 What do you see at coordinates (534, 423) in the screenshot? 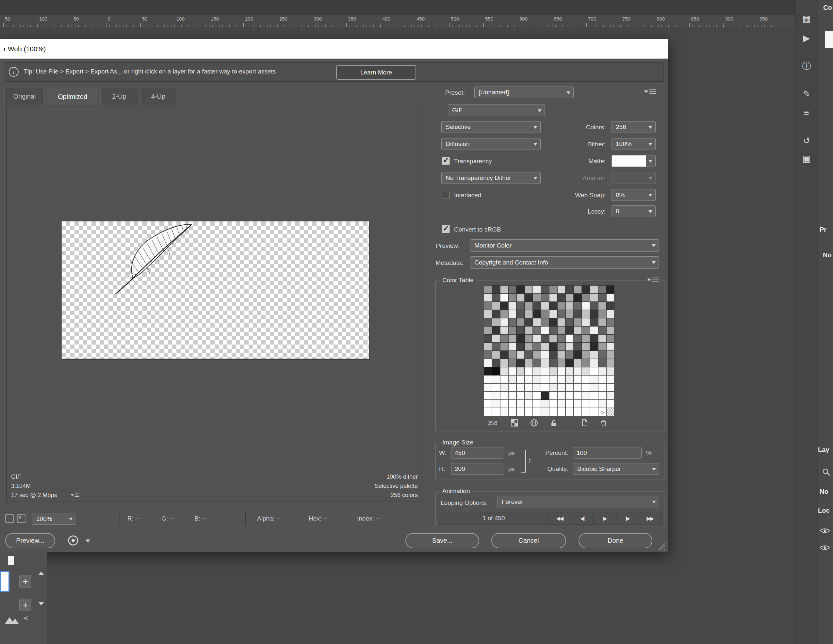
I see `globe-icon` at bounding box center [534, 423].